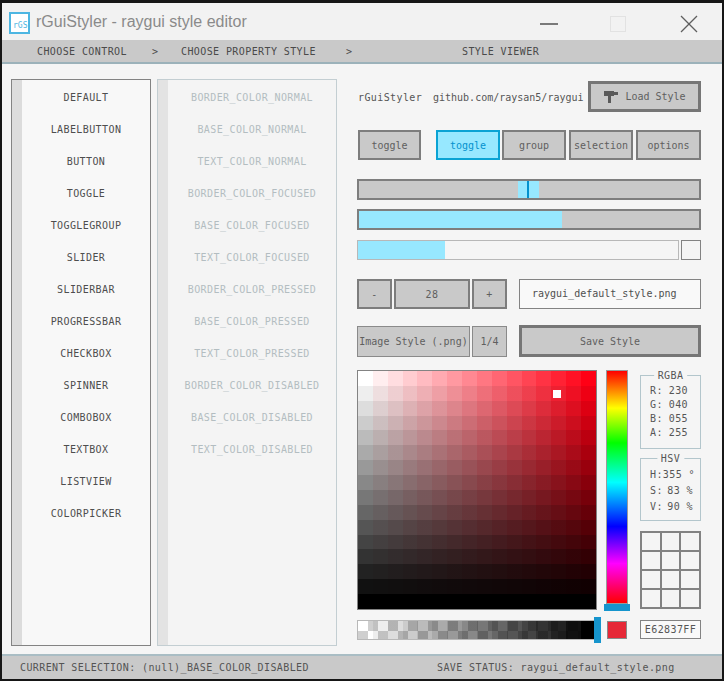 The image size is (724, 681). Describe the element at coordinates (556, 668) in the screenshot. I see `save-status: SAVE STATUS: raygui_default_style.png` at that location.